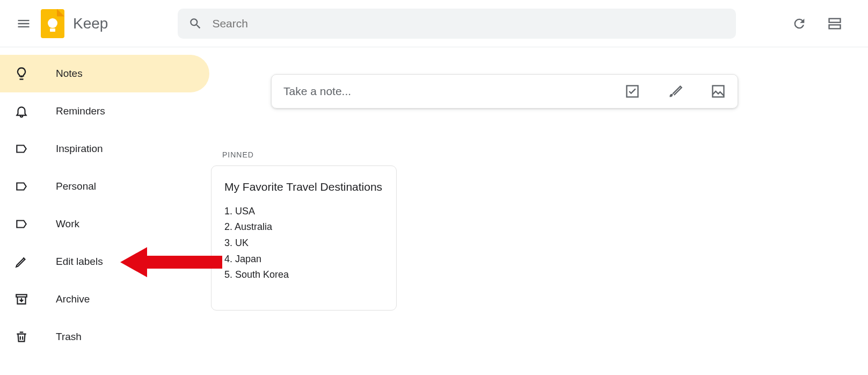  What do you see at coordinates (105, 74) in the screenshot?
I see `sidebar-item-notes: Notes` at bounding box center [105, 74].